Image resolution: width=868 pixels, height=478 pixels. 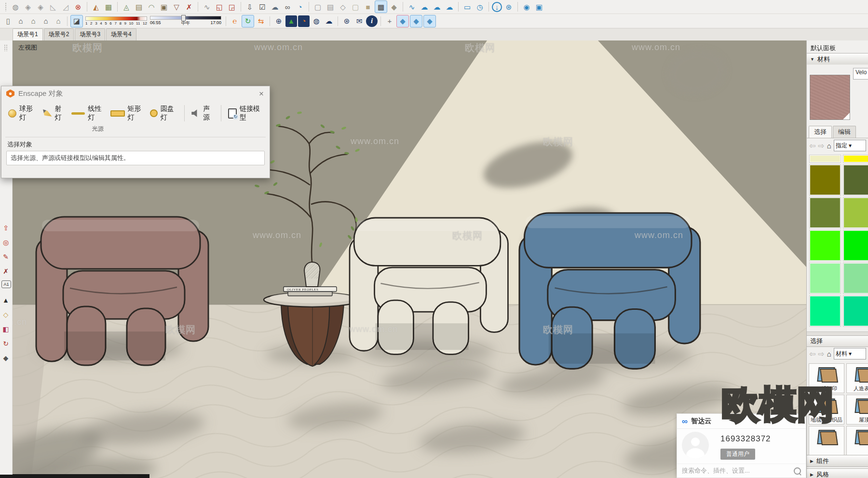 I want to click on export-up-icon: ⇪, so click(x=6, y=228).